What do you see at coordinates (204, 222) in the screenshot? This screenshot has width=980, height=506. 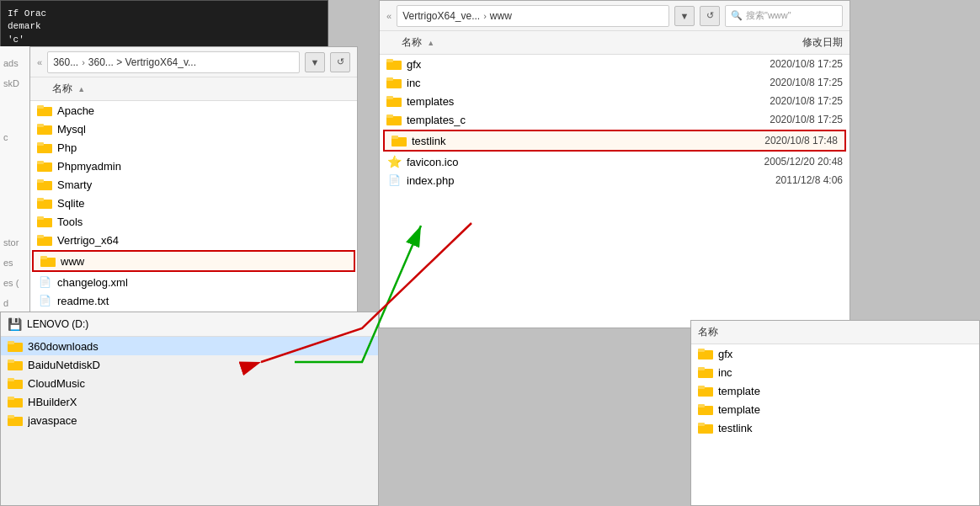 I see `item-name: Tools` at bounding box center [204, 222].